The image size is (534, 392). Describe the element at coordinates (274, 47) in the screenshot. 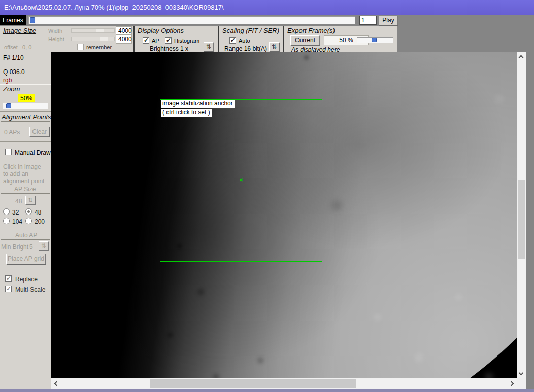

I see `range-spinner-icon: ⇅` at that location.